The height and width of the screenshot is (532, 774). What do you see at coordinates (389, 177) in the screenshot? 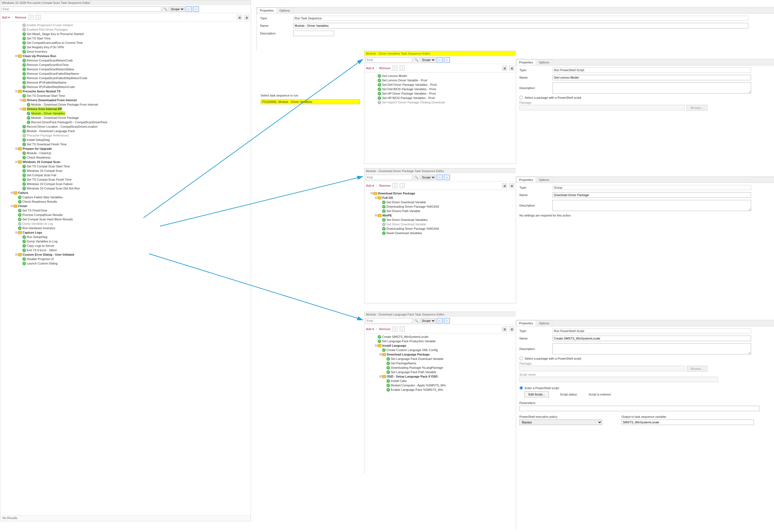
I see `editor-c-find` at bounding box center [389, 177].